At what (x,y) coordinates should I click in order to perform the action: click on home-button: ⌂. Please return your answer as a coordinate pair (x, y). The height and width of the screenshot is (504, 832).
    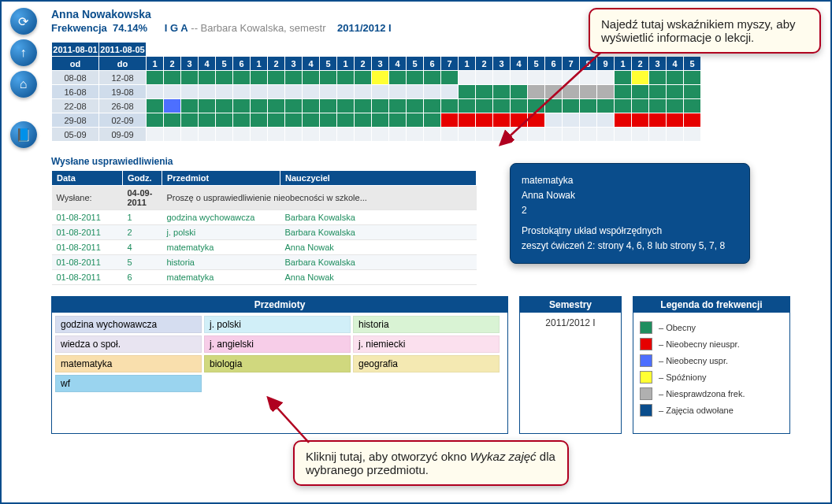
    Looking at the image, I should click on (24, 84).